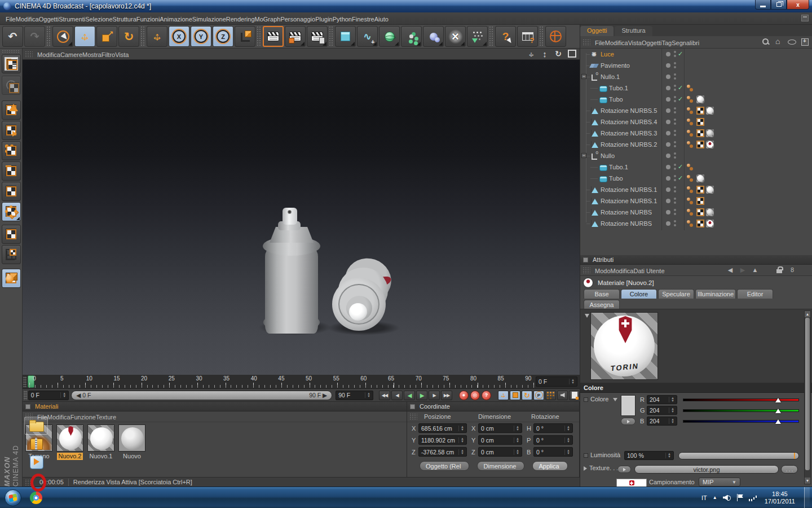 This screenshot has width=812, height=508. I want to click on viewport-control-zoomv, so click(545, 54).